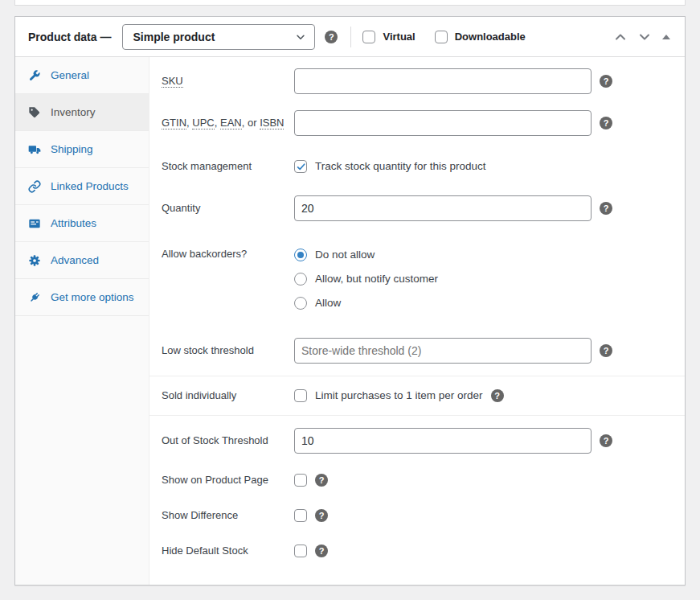  I want to click on low-stock-threshold-label: Low stock threshold, so click(228, 351).